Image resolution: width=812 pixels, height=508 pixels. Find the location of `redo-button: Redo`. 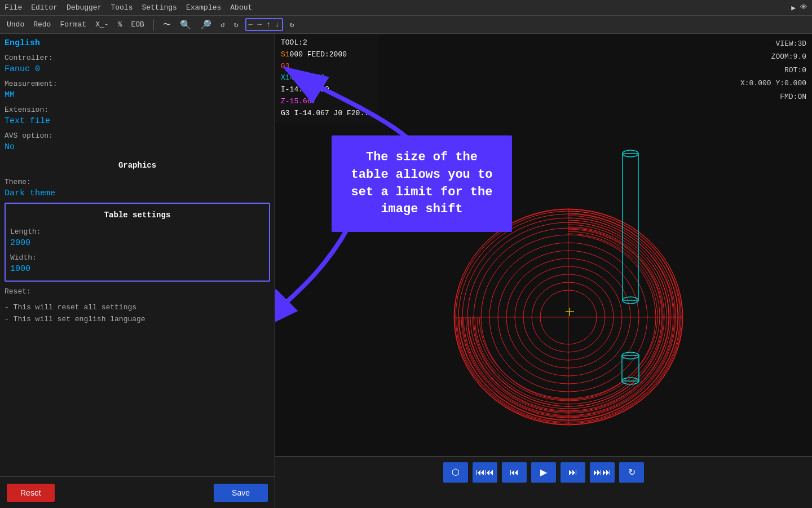

redo-button: Redo is located at coordinates (42, 25).